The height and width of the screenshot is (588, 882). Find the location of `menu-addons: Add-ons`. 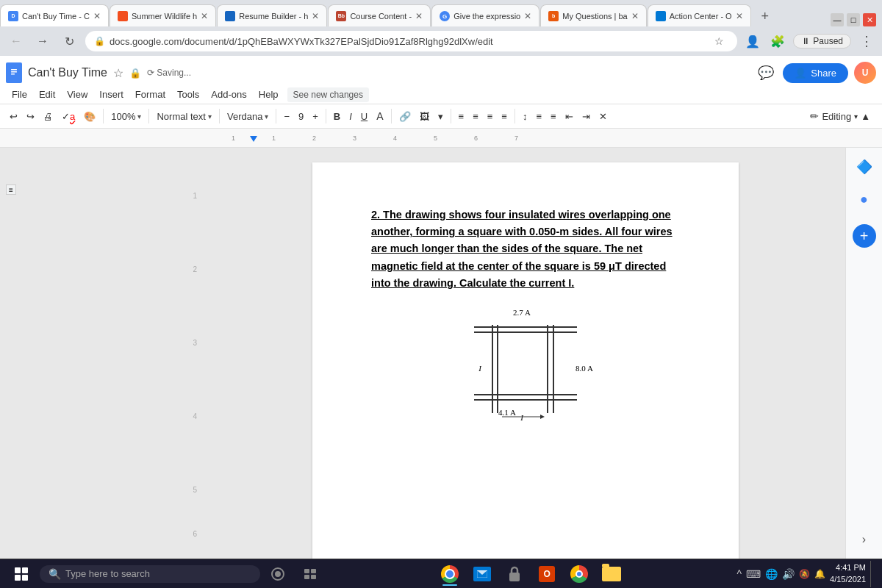

menu-addons: Add-ons is located at coordinates (229, 94).